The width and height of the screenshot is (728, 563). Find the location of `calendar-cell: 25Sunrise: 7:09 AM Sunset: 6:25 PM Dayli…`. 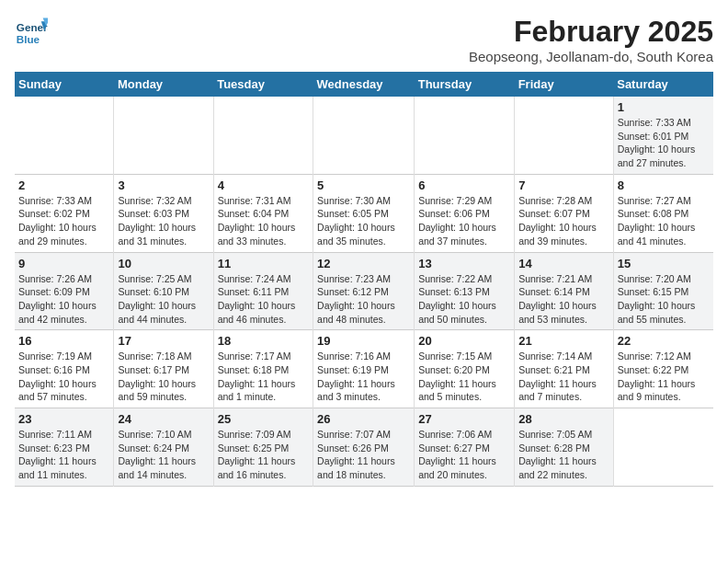

calendar-cell: 25Sunrise: 7:09 AM Sunset: 6:25 PM Dayli… is located at coordinates (263, 447).